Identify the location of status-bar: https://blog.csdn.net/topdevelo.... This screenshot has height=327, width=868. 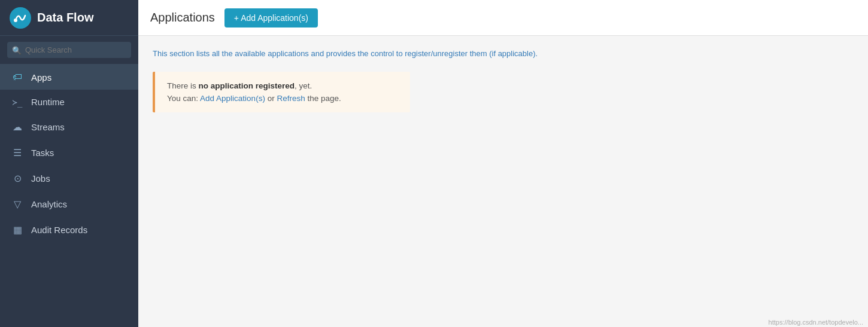
(816, 322).